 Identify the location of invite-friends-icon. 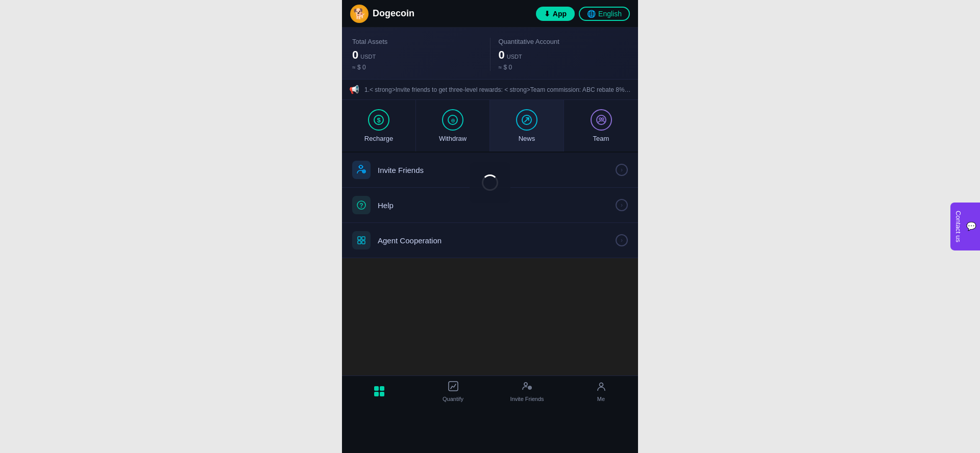
(361, 170).